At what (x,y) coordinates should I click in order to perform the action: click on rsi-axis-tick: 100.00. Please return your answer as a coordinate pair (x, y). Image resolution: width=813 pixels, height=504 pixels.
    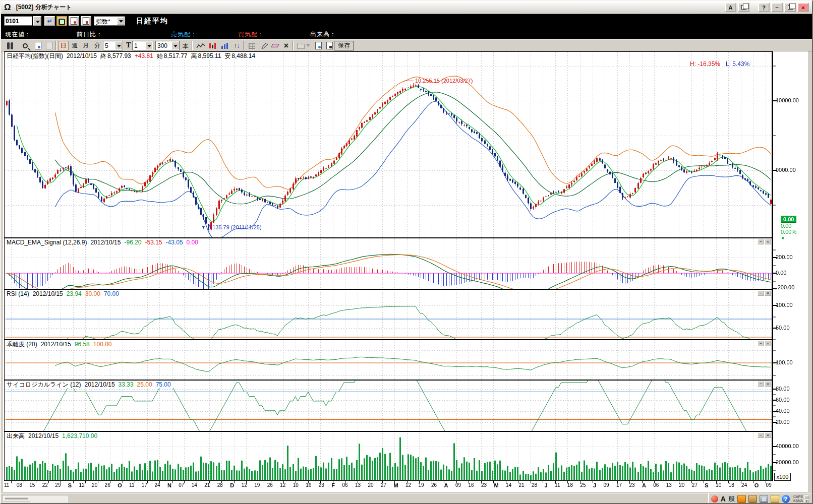
    Looking at the image, I should click on (784, 305).